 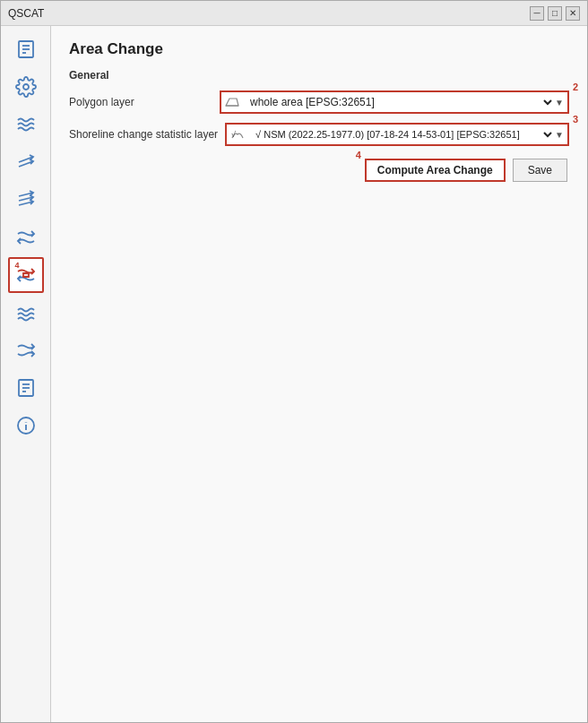 What do you see at coordinates (26, 275) in the screenshot?
I see `sidebar-item-area-change: 4` at bounding box center [26, 275].